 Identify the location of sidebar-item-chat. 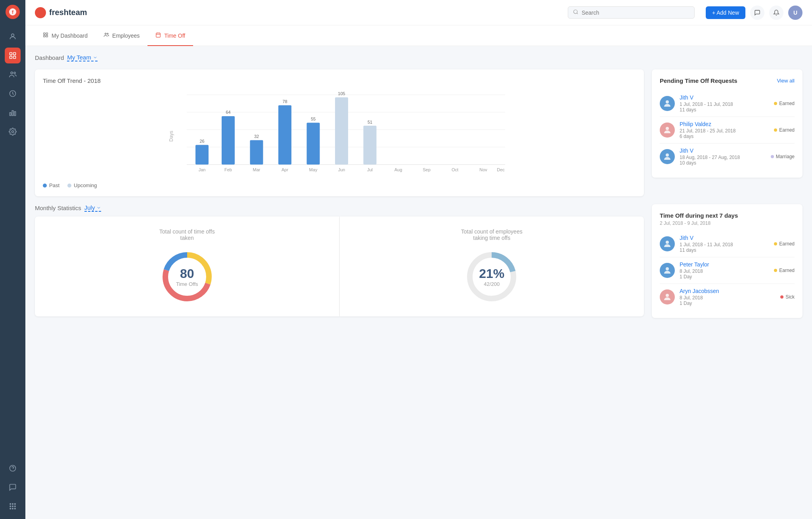
(13, 487).